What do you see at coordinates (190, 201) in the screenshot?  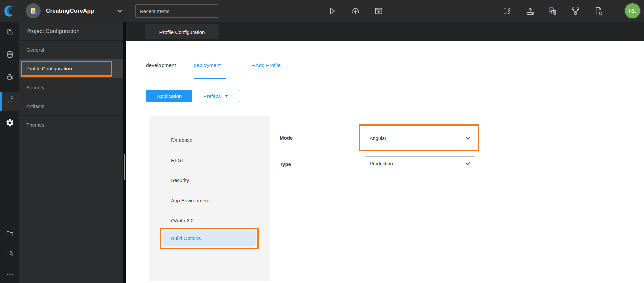 I see `nav-item-app-environment: App Environment` at bounding box center [190, 201].